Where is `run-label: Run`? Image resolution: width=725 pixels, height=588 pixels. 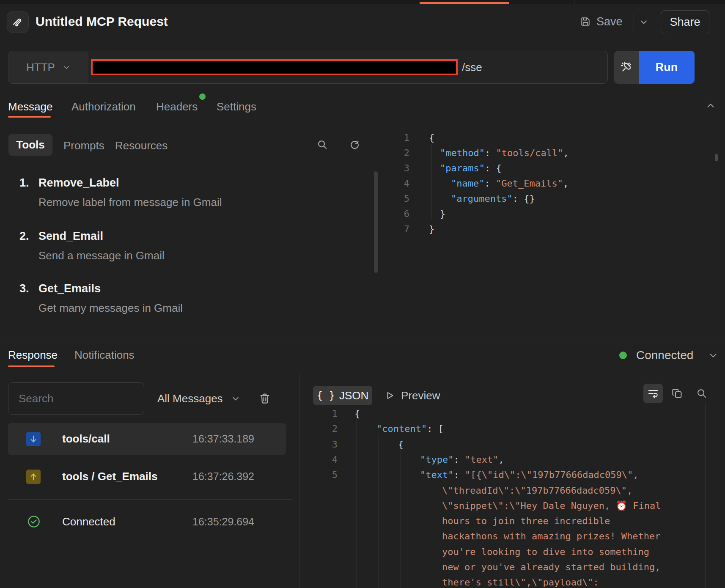 run-label: Run is located at coordinates (667, 68).